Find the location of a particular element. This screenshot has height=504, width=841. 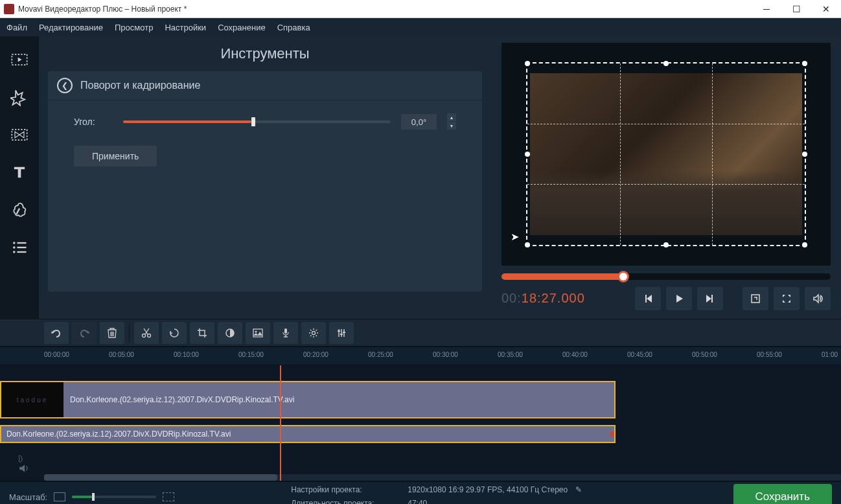

sidebar is located at coordinates (19, 178).